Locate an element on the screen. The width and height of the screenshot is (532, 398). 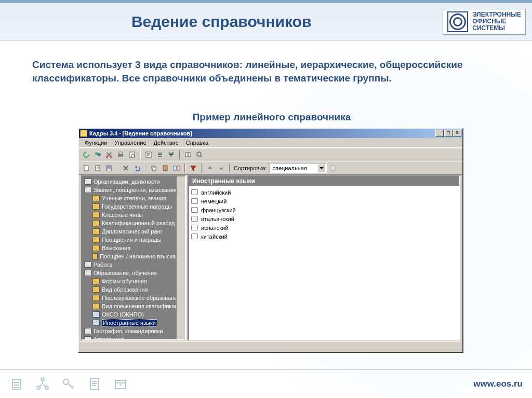
tool-preview-icon is located at coordinates (132, 155).